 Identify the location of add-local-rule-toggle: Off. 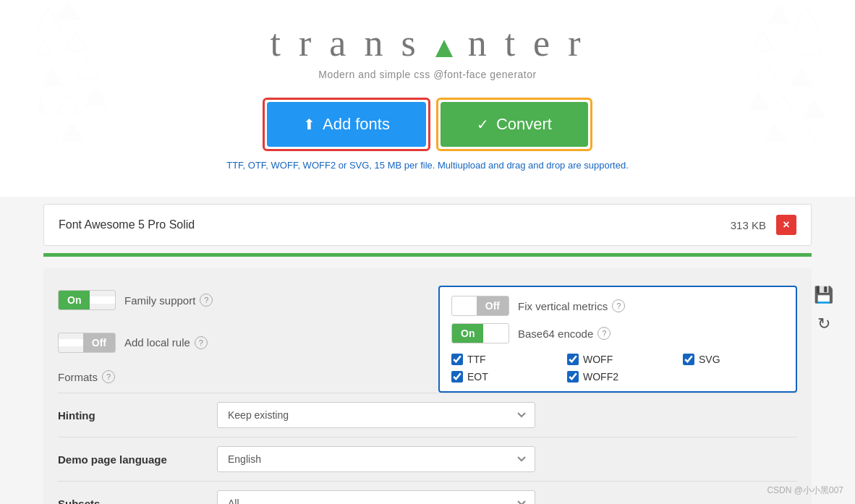
(87, 343).